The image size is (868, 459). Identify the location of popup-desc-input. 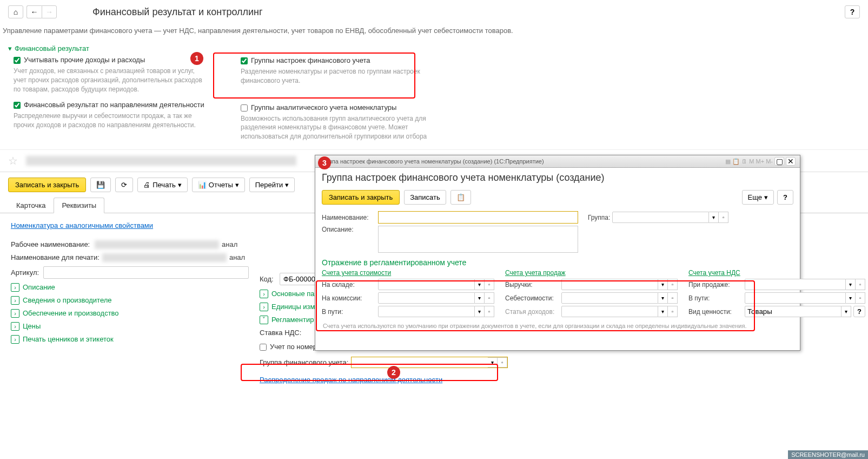
(478, 239).